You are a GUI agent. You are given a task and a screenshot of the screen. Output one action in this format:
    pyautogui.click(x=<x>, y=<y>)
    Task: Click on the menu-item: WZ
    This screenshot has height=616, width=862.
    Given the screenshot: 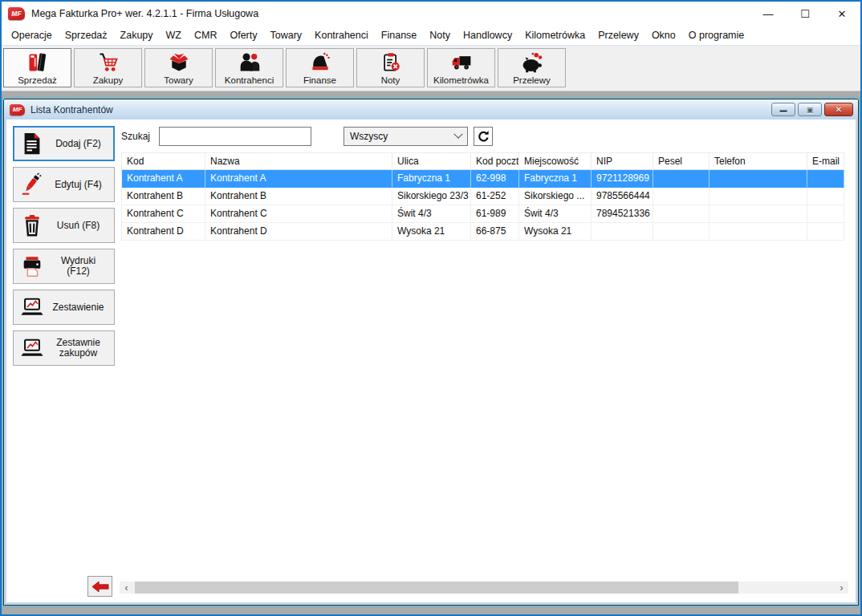 What is the action you would take?
    pyautogui.click(x=173, y=35)
    